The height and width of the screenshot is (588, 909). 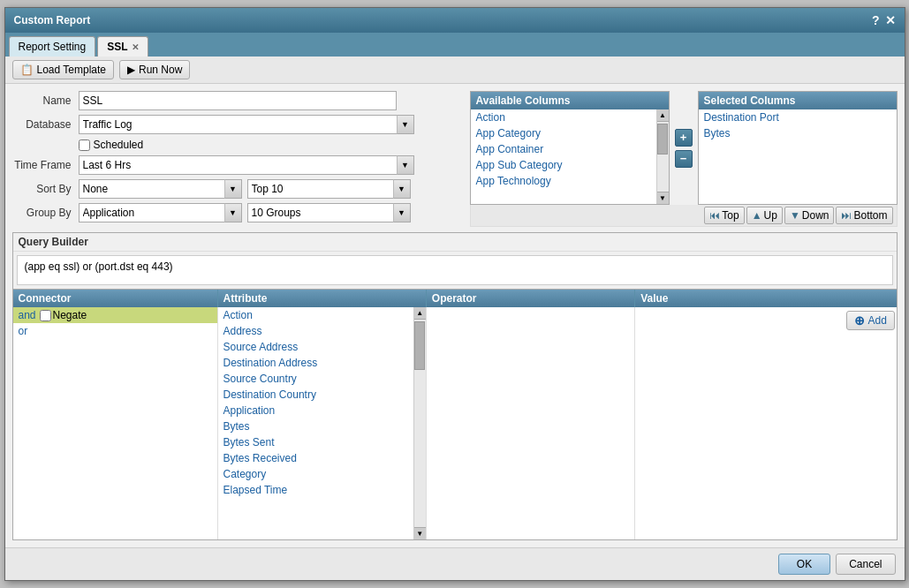 What do you see at coordinates (329, 189) in the screenshot?
I see `top-select: Top 10` at bounding box center [329, 189].